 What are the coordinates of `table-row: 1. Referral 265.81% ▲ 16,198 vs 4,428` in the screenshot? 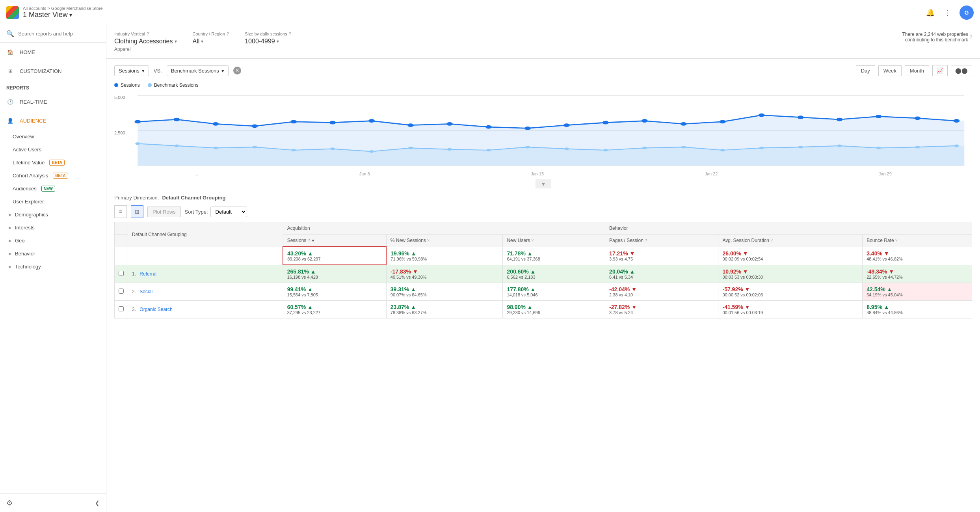 It's located at (543, 274).